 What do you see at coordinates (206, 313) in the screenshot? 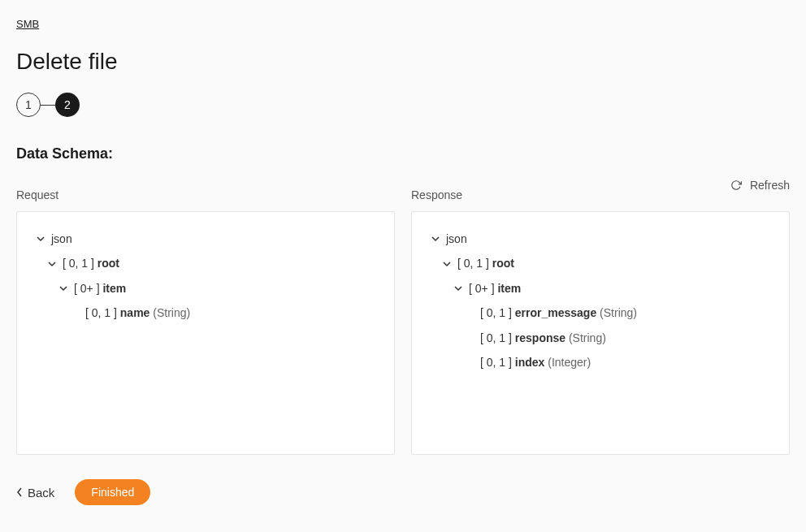
I see `tree-node-name: [ 0, 1 ] name (String)` at bounding box center [206, 313].